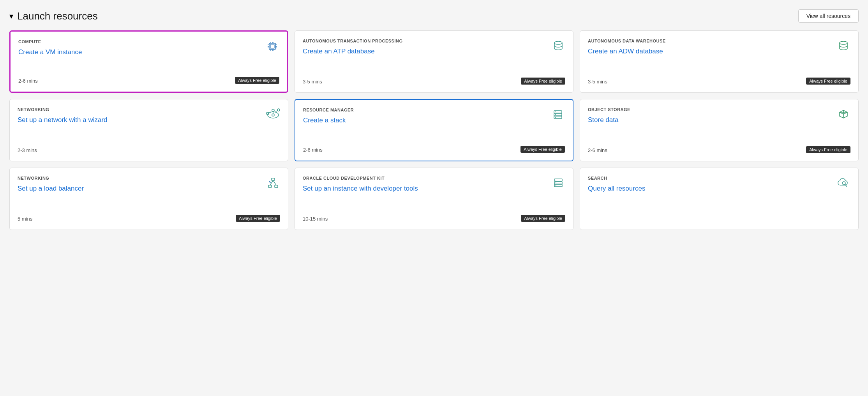 This screenshot has width=868, height=396. I want to click on card-category: ORACLE CLOUD DEVELOPMENT KIT, so click(434, 178).